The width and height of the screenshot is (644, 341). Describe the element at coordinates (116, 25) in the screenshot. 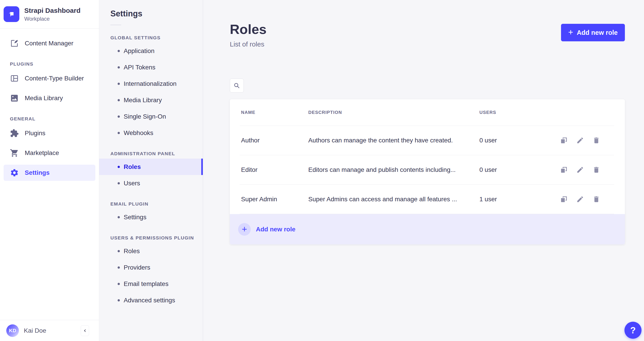

I see `subnav-title-divider` at that location.